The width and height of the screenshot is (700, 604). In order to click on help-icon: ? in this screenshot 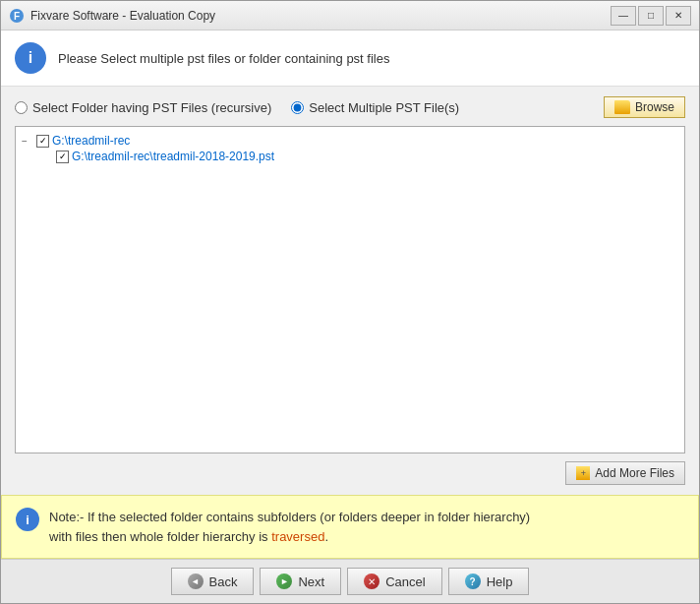, I will do `click(473, 581)`.